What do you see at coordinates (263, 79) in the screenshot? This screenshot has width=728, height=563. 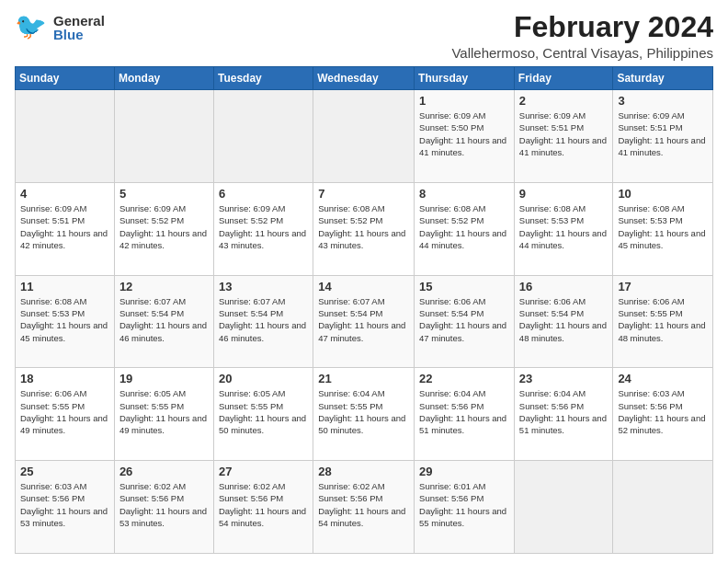 I see `col-header-tuesday: Tuesday` at bounding box center [263, 79].